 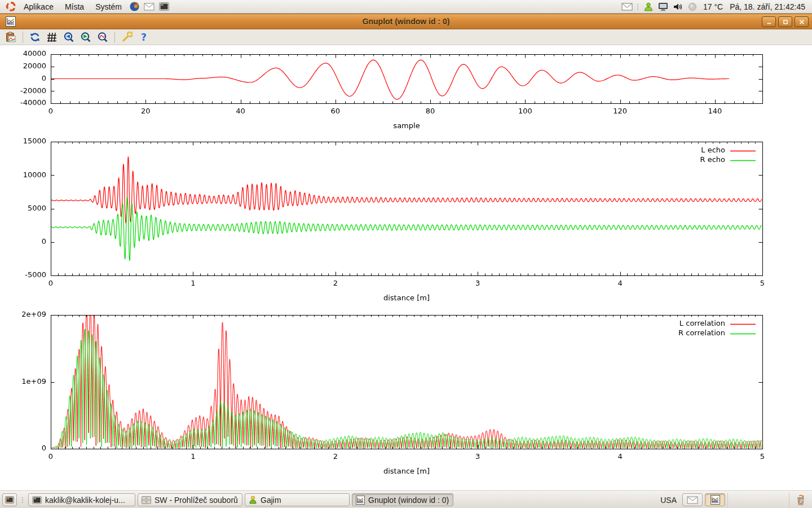 What do you see at coordinates (692, 500) in the screenshot?
I see `tray-mail-button` at bounding box center [692, 500].